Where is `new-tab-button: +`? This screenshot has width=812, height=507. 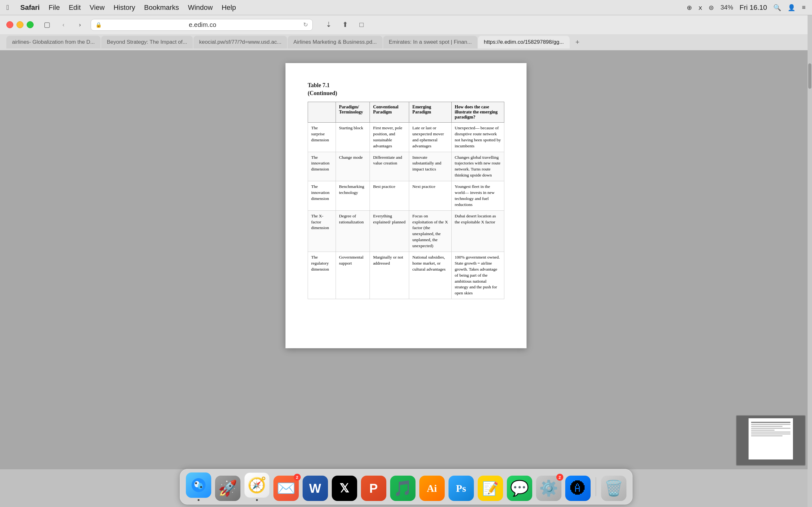
new-tab-button: + is located at coordinates (578, 42).